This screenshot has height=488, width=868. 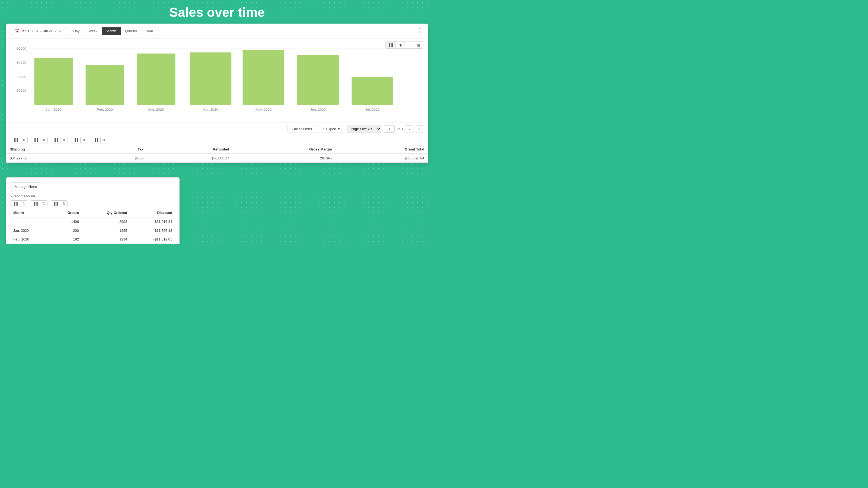 What do you see at coordinates (24, 203) in the screenshot?
I see `col1-sort-icon: ⇅` at bounding box center [24, 203].